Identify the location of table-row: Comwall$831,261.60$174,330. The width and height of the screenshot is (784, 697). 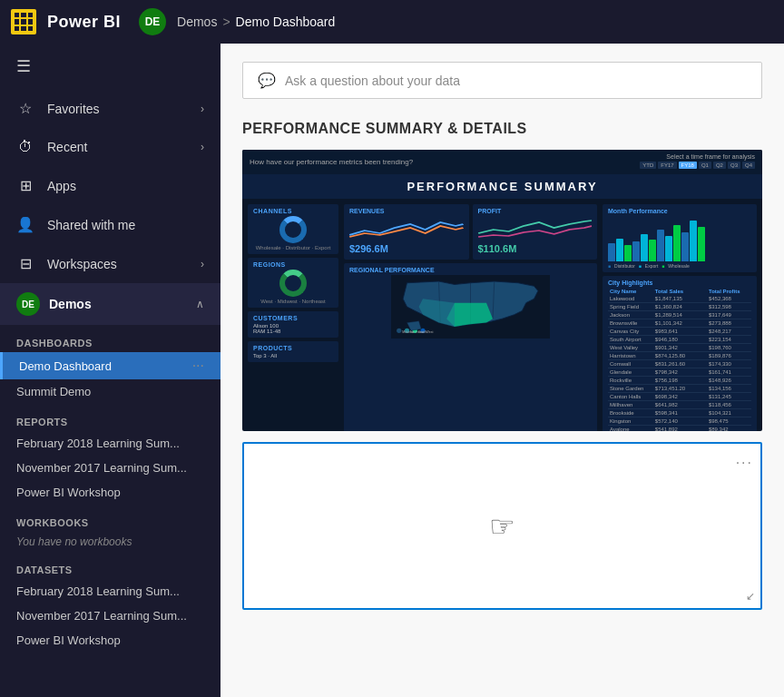
(680, 365).